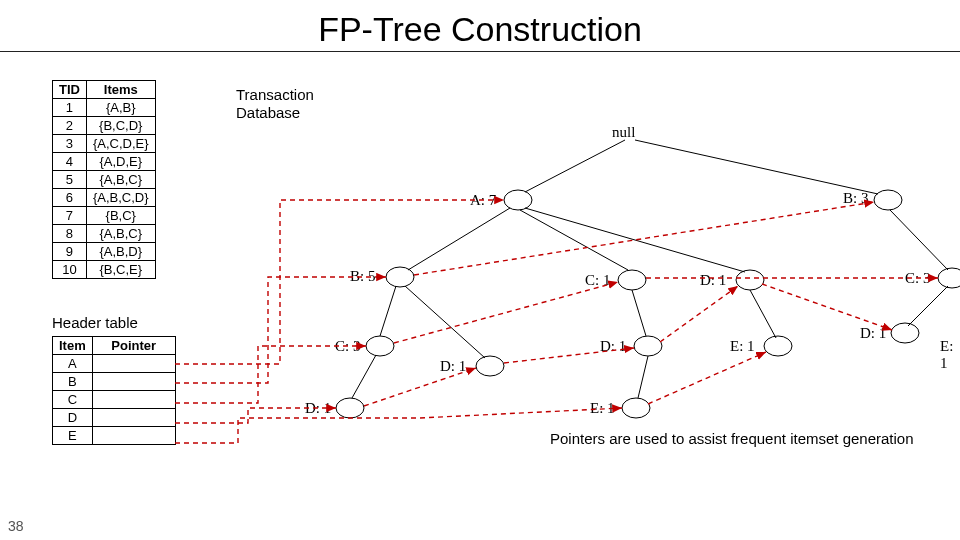  I want to click on node-c3: C: 3, so click(348, 346).